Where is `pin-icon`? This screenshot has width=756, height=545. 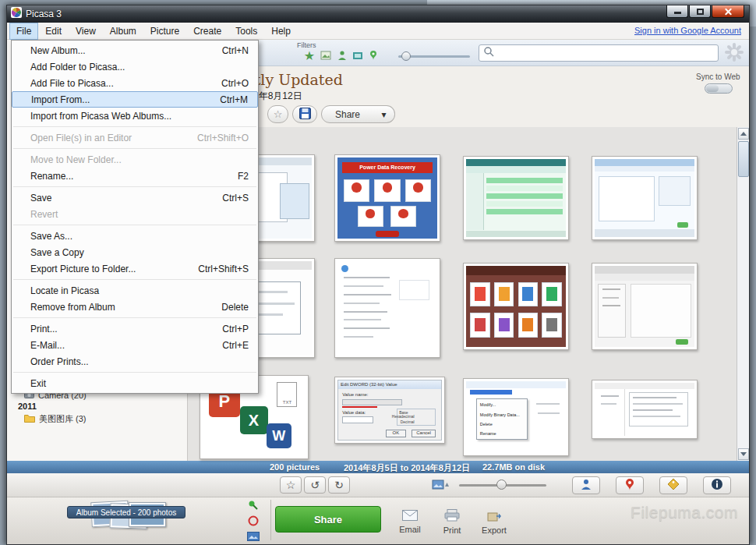 pin-icon is located at coordinates (373, 56).